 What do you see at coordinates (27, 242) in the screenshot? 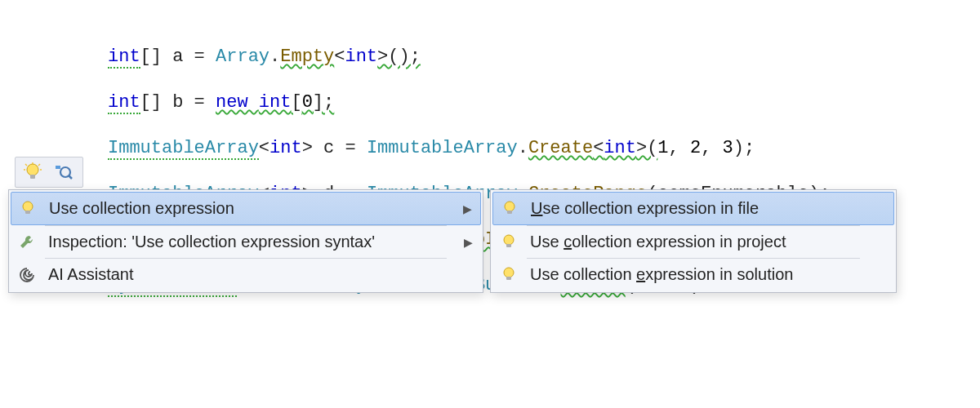
I see `wrench-icon` at bounding box center [27, 242].